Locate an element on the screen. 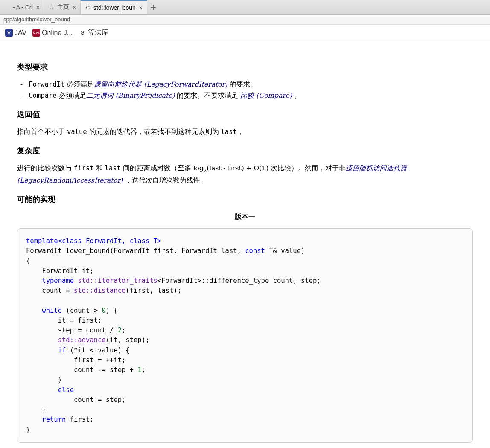 The width and height of the screenshot is (490, 448). bookmark-label: JAV is located at coordinates (20, 33).